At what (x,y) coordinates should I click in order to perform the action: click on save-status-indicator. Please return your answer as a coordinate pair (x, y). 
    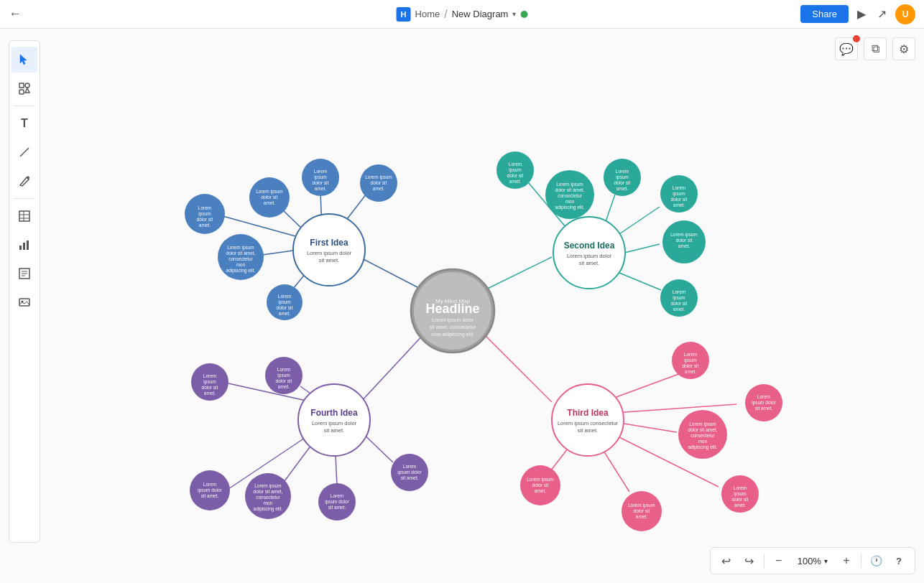
    Looking at the image, I should click on (524, 14).